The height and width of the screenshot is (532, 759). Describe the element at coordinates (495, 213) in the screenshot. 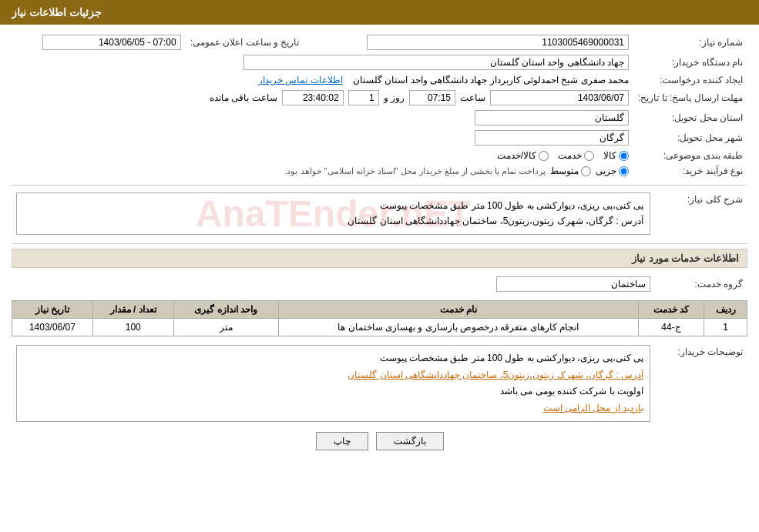

I see `description-text: پی کنی،پی ریزی، دیوارکشی به طول 100 متر …` at that location.